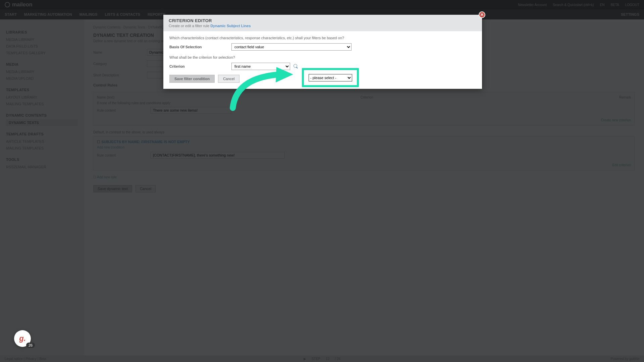  What do you see at coordinates (330, 78) in the screenshot?
I see `operator-select: - please select -` at bounding box center [330, 78].